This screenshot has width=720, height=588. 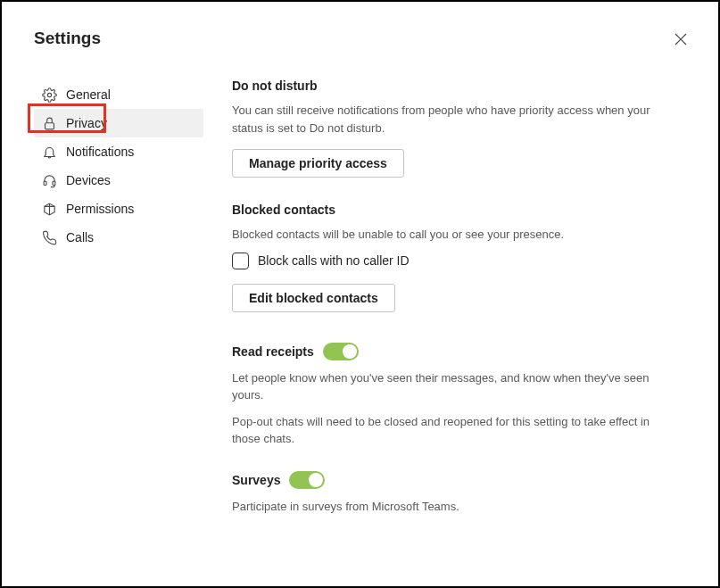 What do you see at coordinates (445, 261) in the screenshot?
I see `block-no-caller-id-checkbox: Block calls with no caller ID` at bounding box center [445, 261].